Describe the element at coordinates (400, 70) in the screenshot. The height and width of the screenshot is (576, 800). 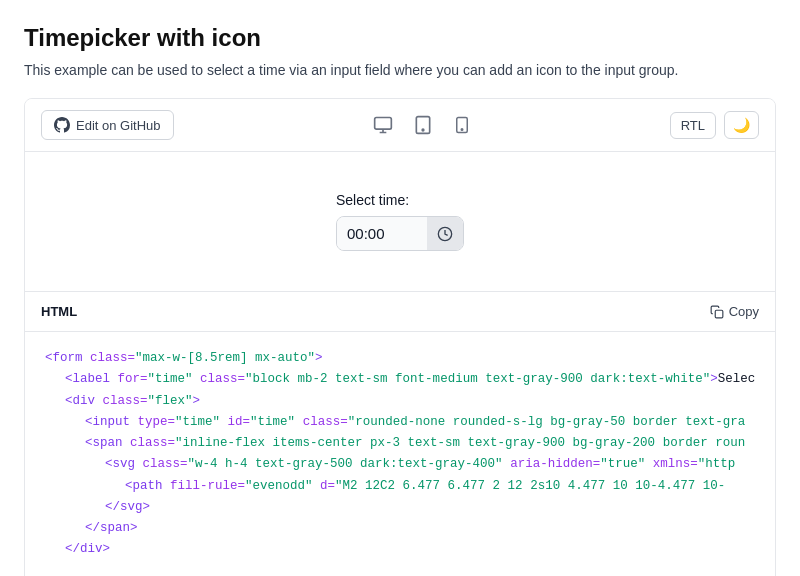
I see `page-description: This example can be used to select a tim…` at that location.